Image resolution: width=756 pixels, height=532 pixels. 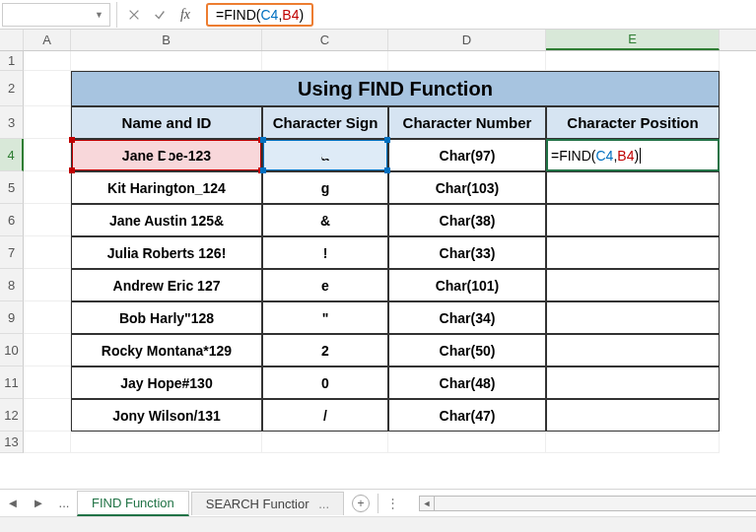 What do you see at coordinates (47, 122) in the screenshot?
I see `cell-A3` at bounding box center [47, 122].